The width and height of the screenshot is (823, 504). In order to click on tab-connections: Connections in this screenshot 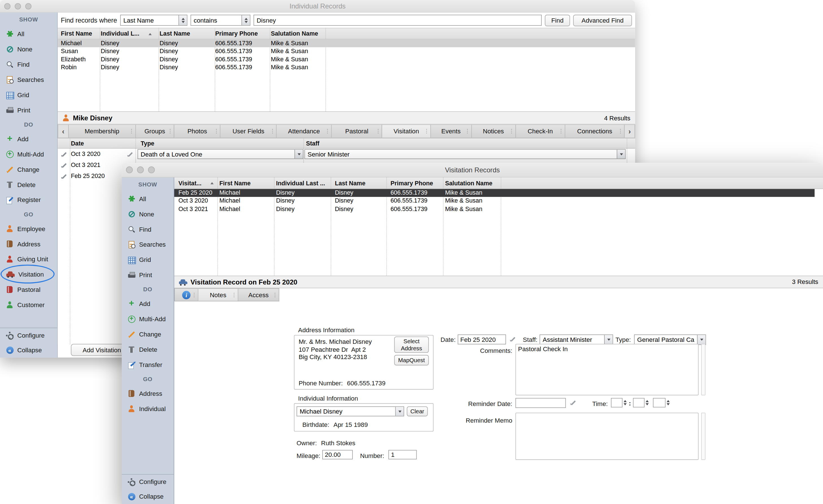, I will do `click(595, 131)`.